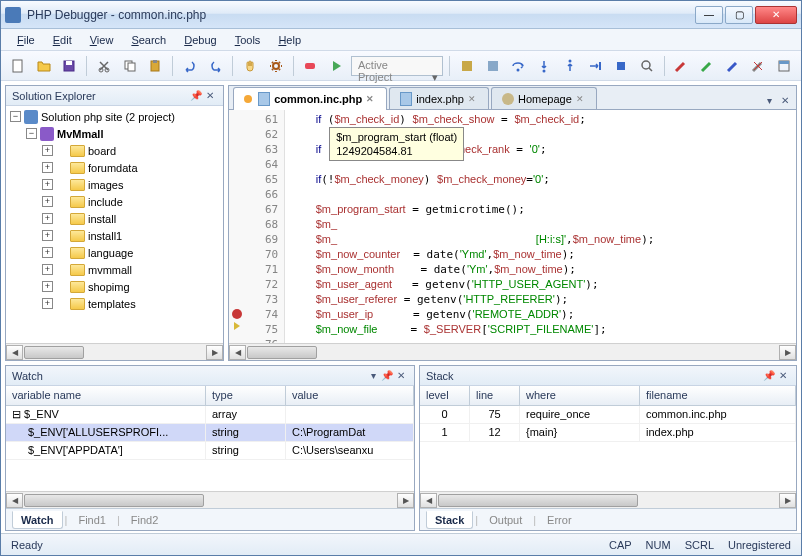 Image resolution: width=802 pixels, height=556 pixels. I want to click on tree-folder-forumdata: +forumdata, so click(114, 168).